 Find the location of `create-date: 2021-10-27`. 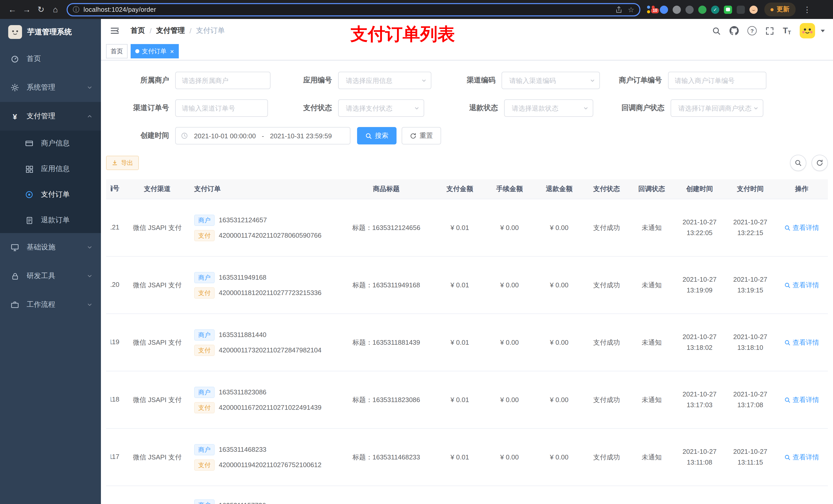

create-date: 2021-10-27 is located at coordinates (699, 337).